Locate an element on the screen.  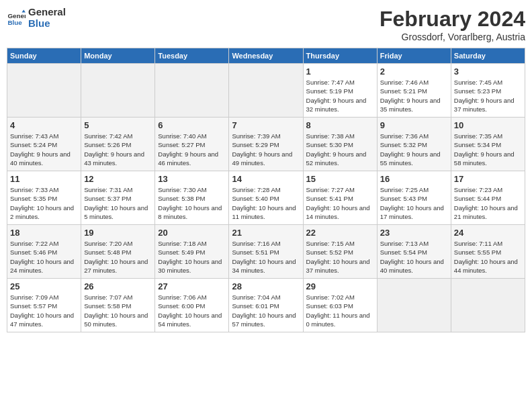
day-info: Sunrise: 7:31 AMSunset: 5:37 PMDaylight:… is located at coordinates (118, 203).